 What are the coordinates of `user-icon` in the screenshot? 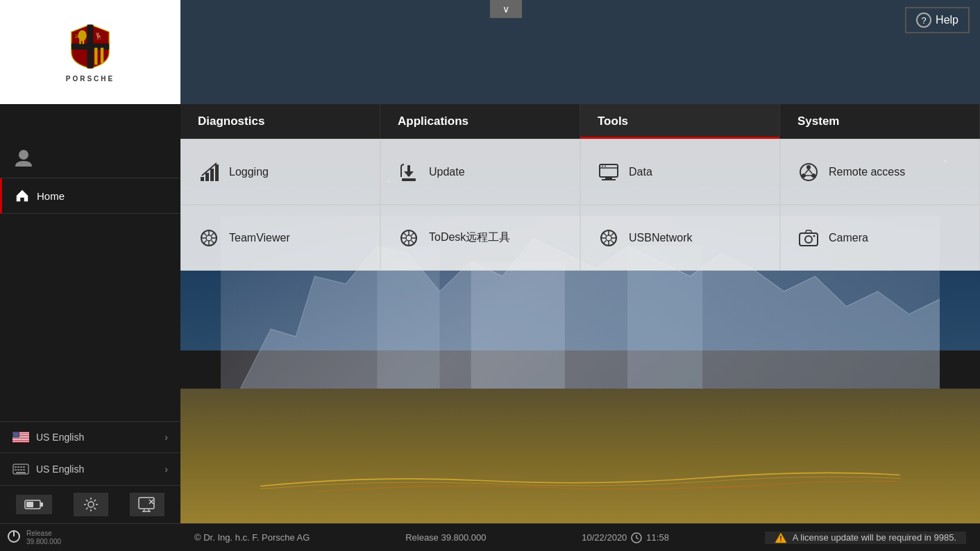 It's located at (24, 158).